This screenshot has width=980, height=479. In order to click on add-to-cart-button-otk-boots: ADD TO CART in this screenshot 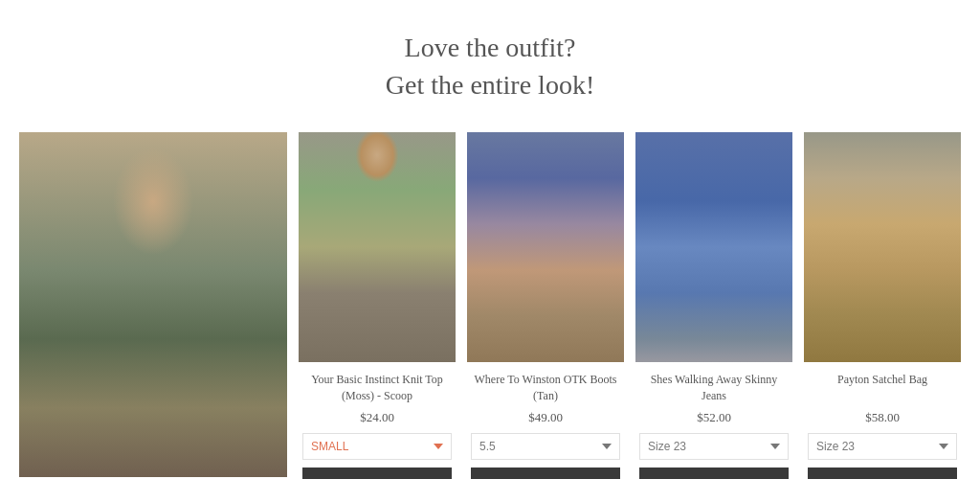, I will do `click(546, 473)`.